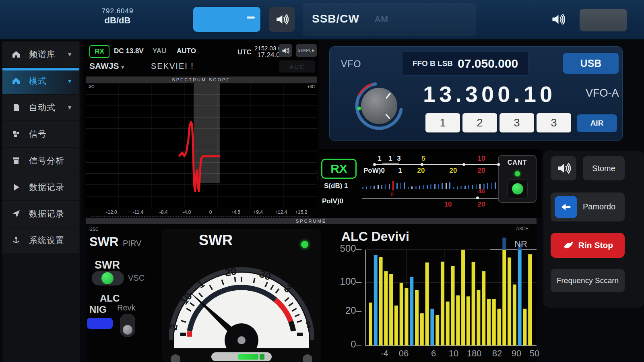  What do you see at coordinates (497, 354) in the screenshot?
I see `alc-x-tick: 82` at bounding box center [497, 354].